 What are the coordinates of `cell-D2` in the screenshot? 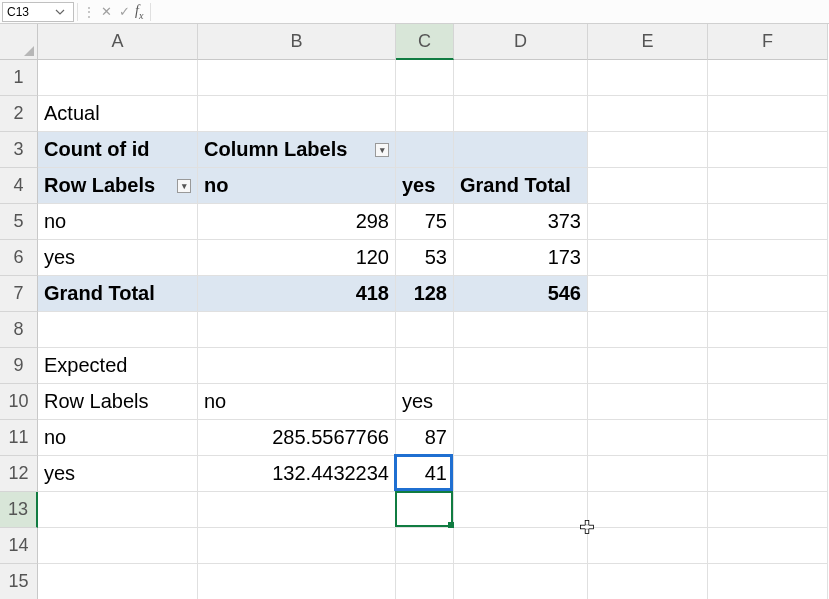 It's located at (521, 114).